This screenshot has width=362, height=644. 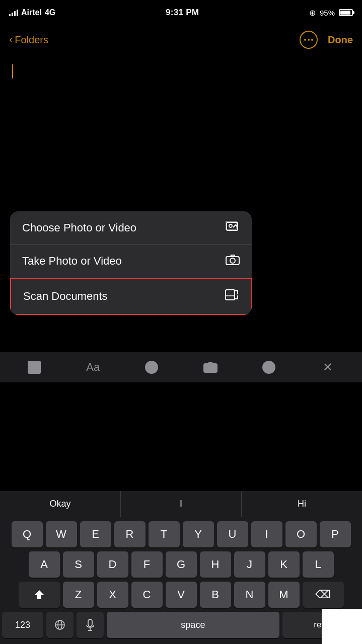 What do you see at coordinates (335, 534) in the screenshot?
I see `key-p: P` at bounding box center [335, 534].